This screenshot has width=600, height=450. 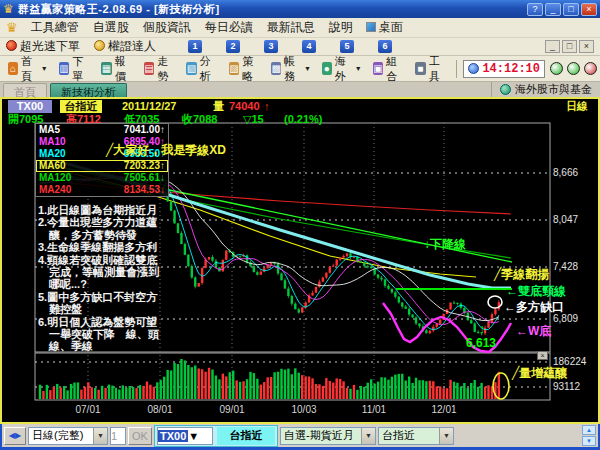 I want to click on y-axis-label: 8,666, so click(x=566, y=172).